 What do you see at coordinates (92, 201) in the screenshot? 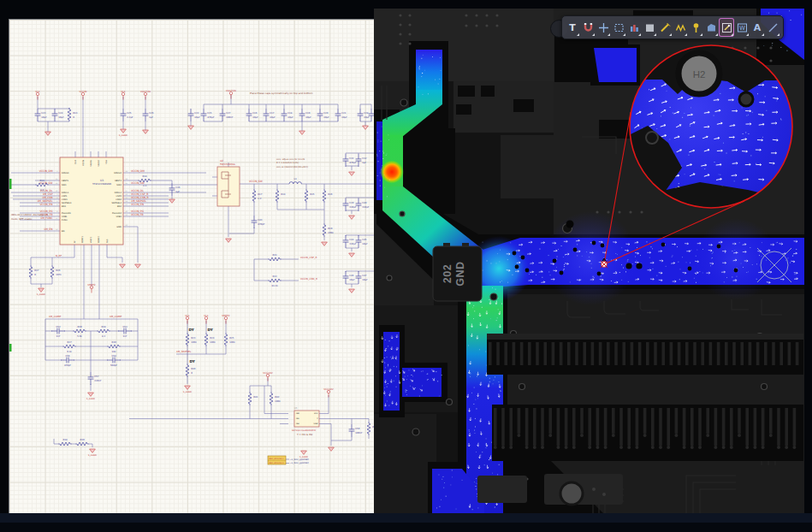
I see `component-u3-ic` at bounding box center [92, 201].